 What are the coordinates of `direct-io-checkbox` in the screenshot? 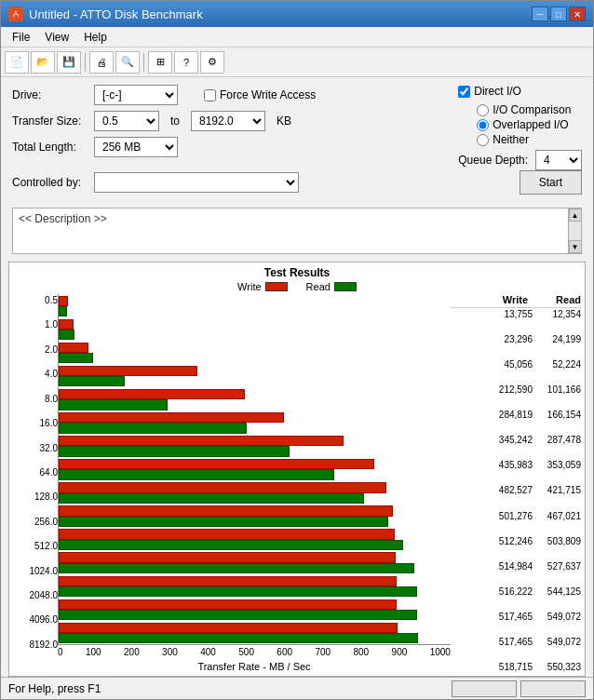 It's located at (464, 91).